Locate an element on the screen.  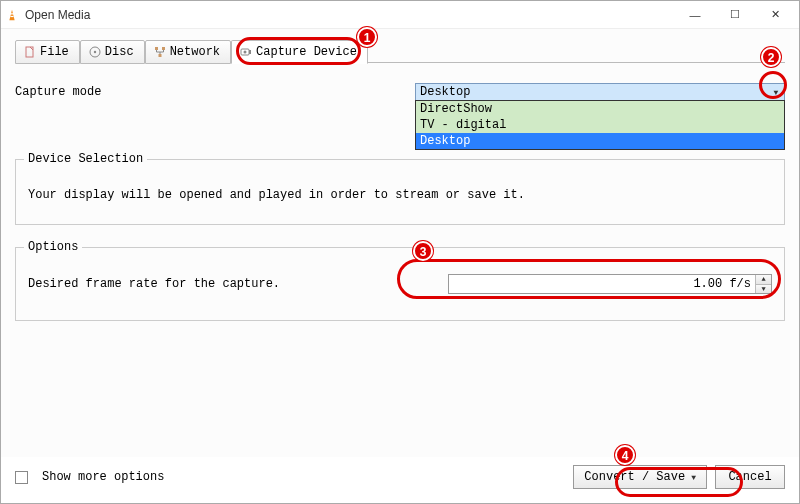
disc-icon is located at coordinates (95, 52).